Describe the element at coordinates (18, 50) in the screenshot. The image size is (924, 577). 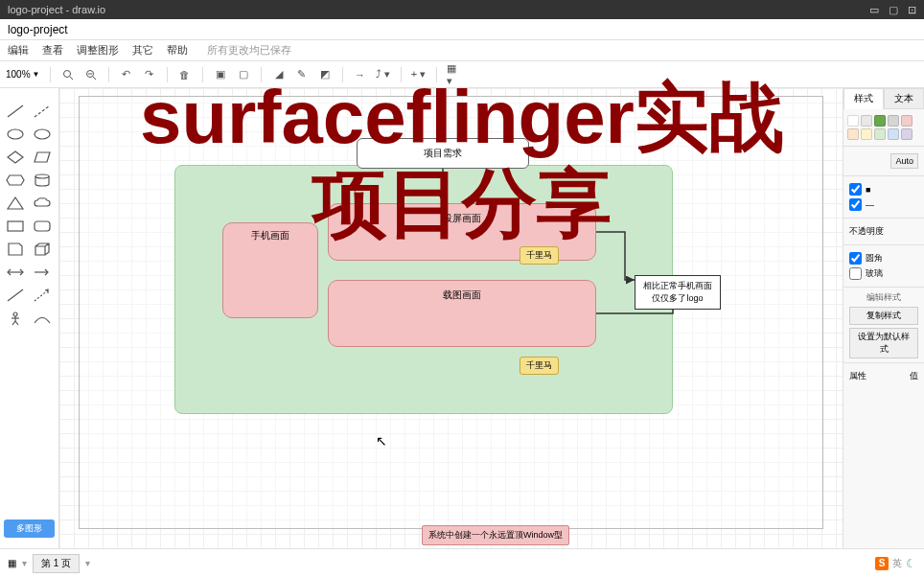
I see `menu-edit: 编辑` at that location.